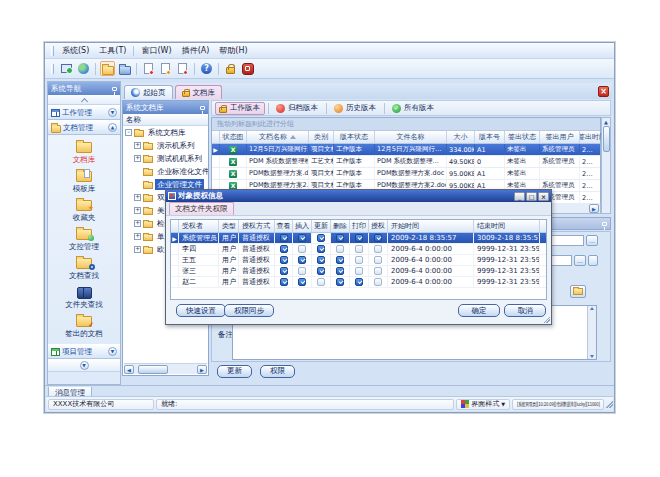 The width and height of the screenshot is (660, 477). I want to click on perm-column-header: 查看, so click(284, 226).